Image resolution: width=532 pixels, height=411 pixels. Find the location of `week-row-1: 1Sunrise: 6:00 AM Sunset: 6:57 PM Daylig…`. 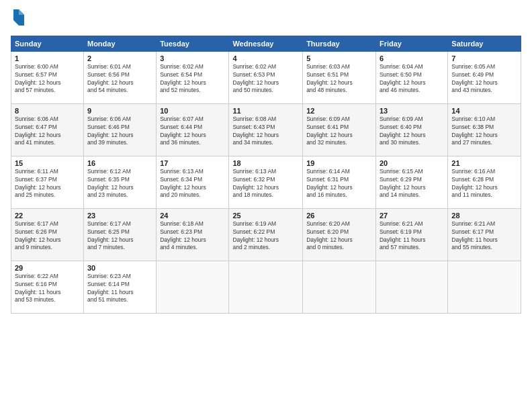

week-row-1: 1Sunrise: 6:00 AM Sunset: 6:57 PM Daylig… is located at coordinates (266, 77).